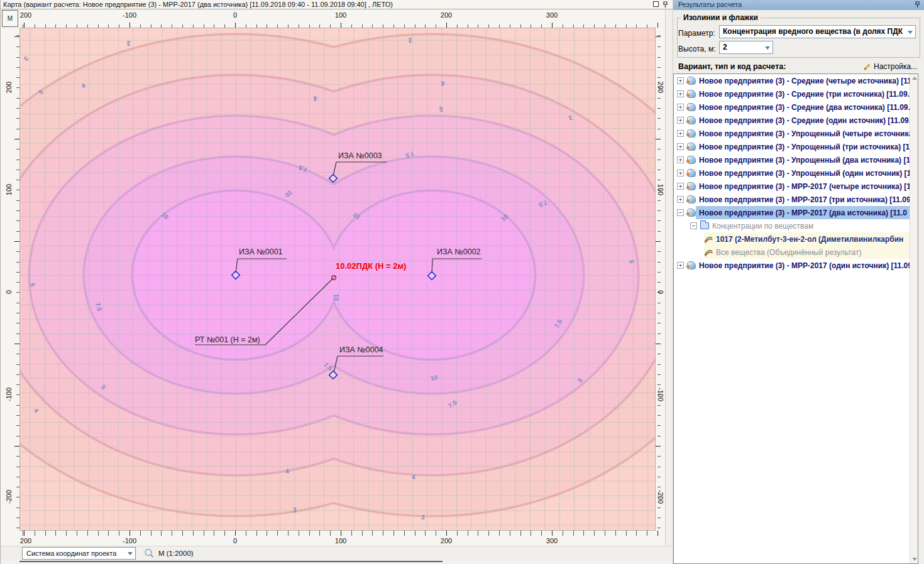 The width and height of the screenshot is (924, 564). What do you see at coordinates (342, 25) in the screenshot?
I see `ruler-top-ticks` at bounding box center [342, 25].